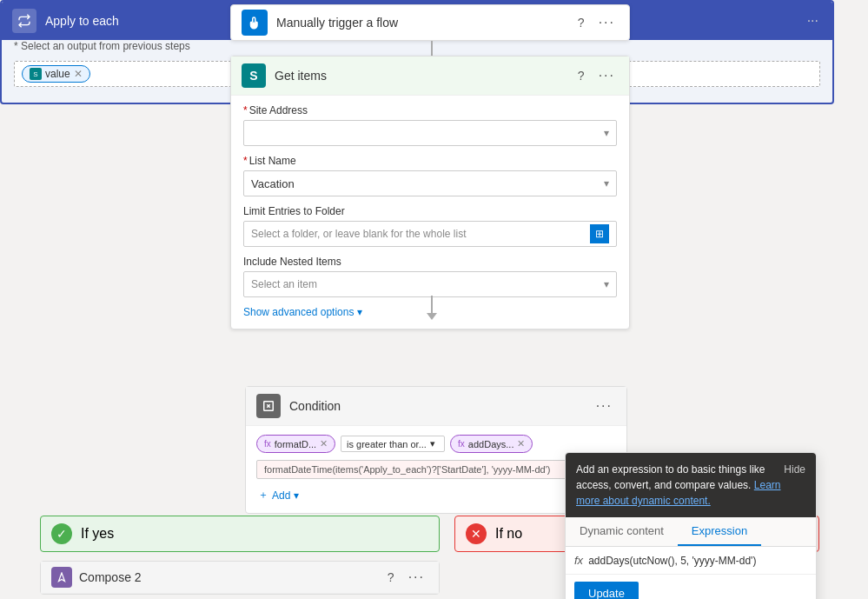 This screenshot has height=599, width=868. What do you see at coordinates (268, 406) in the screenshot?
I see `condition-icon` at bounding box center [268, 406].